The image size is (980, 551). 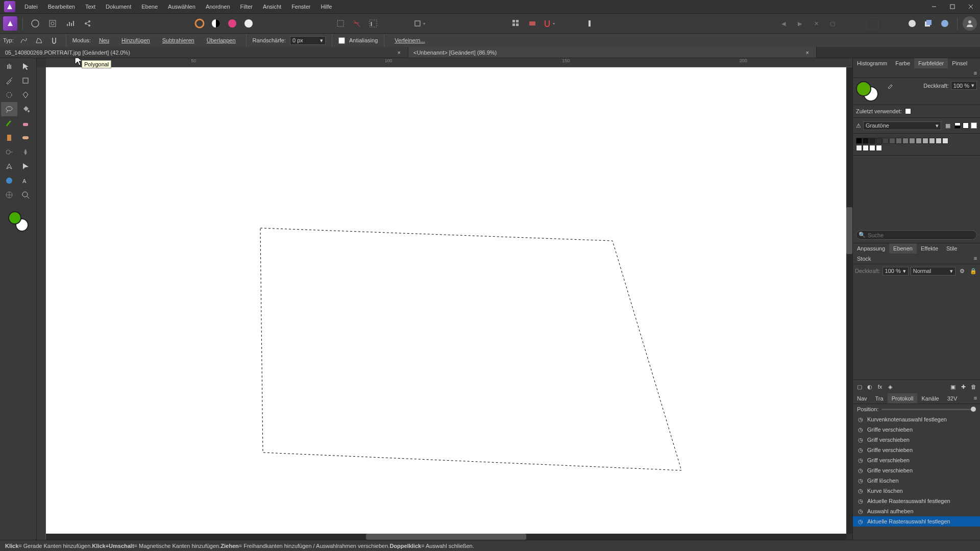 I want to click on tab-32v: 32V, so click(x=952, y=398).